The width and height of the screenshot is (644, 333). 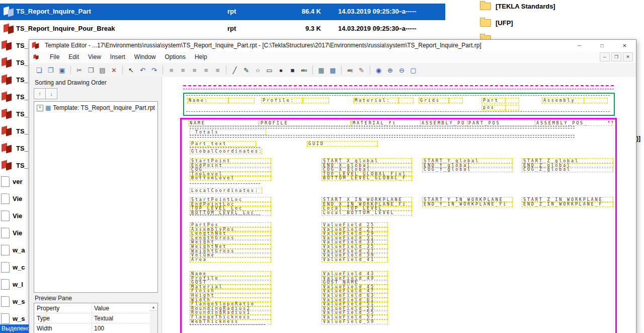 What do you see at coordinates (258, 71) in the screenshot?
I see `ellipse-tool-icon: ○` at bounding box center [258, 71].